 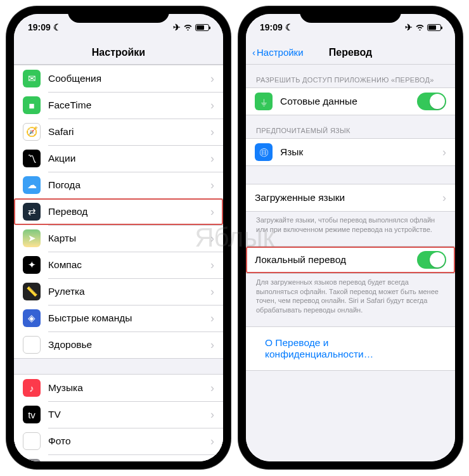 What do you see at coordinates (32, 460) in the screenshot?
I see `camera-icon: ◉` at bounding box center [32, 460].